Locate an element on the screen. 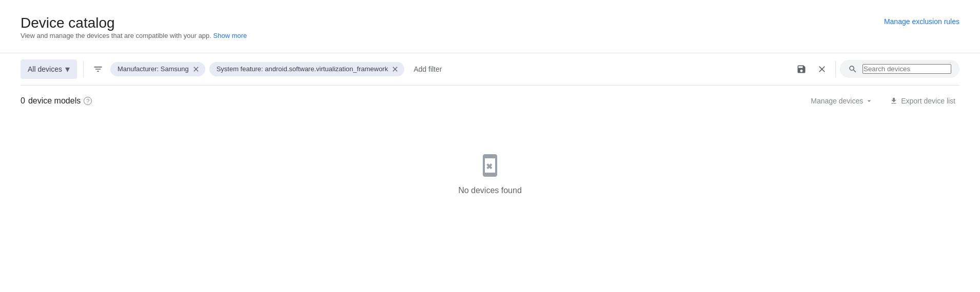 The image size is (980, 292). search-box is located at coordinates (900, 69).